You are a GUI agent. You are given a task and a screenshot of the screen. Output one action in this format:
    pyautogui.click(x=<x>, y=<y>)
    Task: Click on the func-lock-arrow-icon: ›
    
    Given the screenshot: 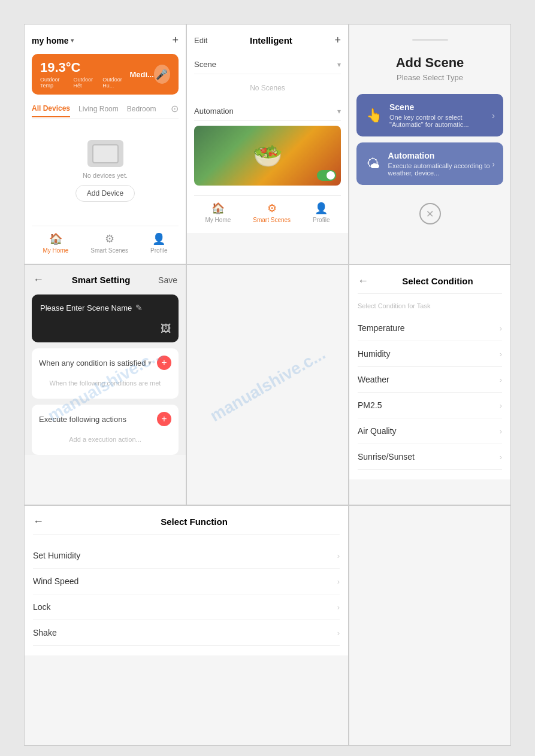 What is the action you would take?
    pyautogui.click(x=338, y=607)
    